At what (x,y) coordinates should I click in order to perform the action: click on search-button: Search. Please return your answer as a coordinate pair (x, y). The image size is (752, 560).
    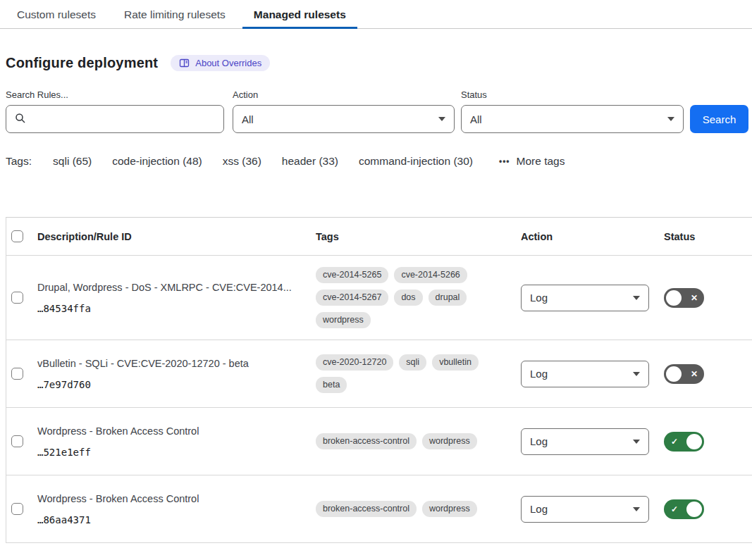
    Looking at the image, I should click on (719, 119).